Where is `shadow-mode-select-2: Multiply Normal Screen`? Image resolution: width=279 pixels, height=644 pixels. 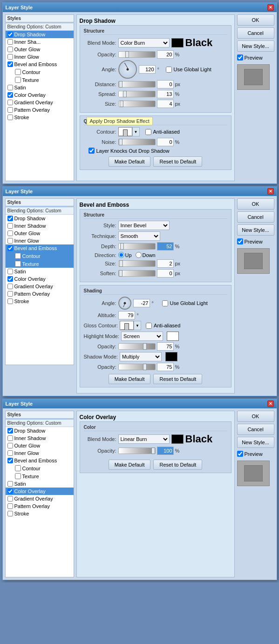
shadow-mode-select-2: Multiply Normal Screen is located at coordinates (141, 357).